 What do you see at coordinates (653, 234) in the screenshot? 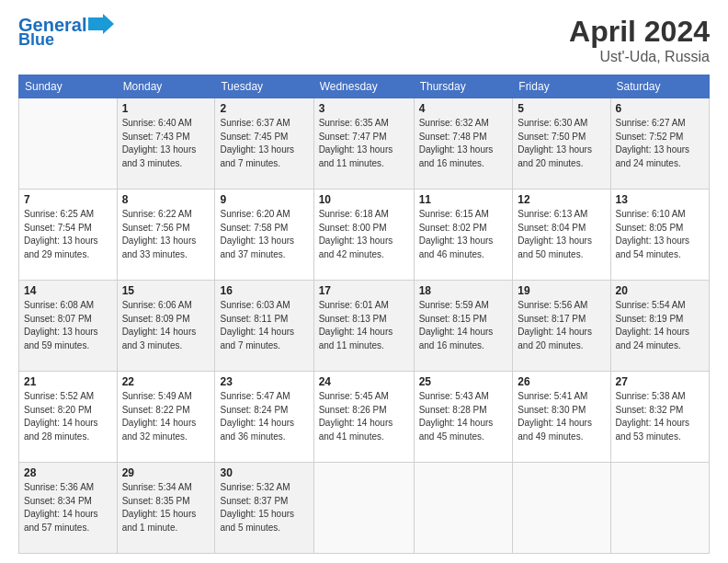
I see `day-info: Sunrise: 6:10 AMSunset: 8:05 PMDaylight:…` at bounding box center [653, 234].